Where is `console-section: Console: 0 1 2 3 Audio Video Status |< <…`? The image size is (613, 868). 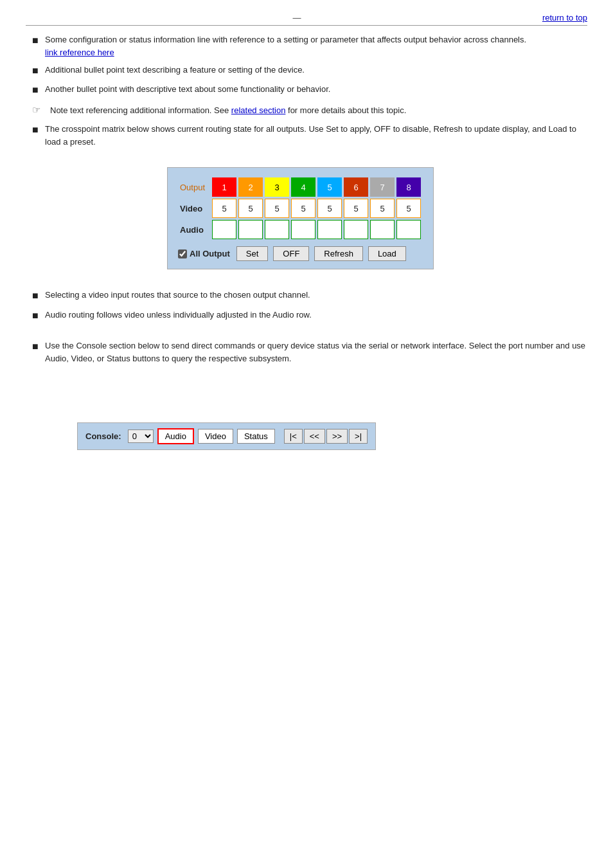
console-section: Console: 0 1 2 3 Audio Video Status |< <… is located at coordinates (319, 429).